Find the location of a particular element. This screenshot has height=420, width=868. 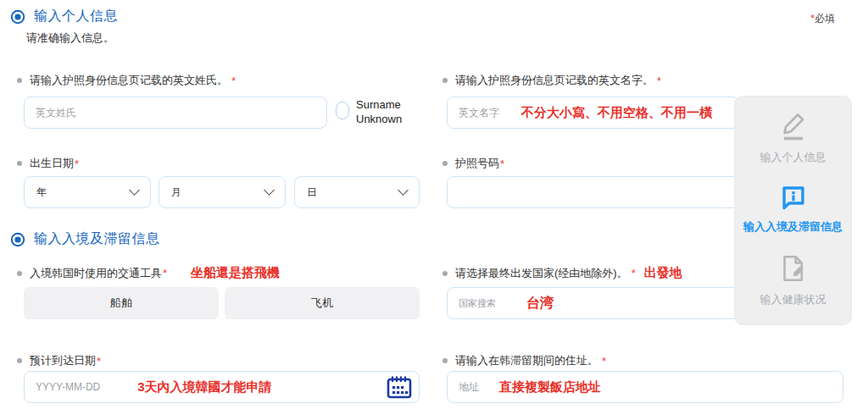

country-value-annotation: 台湾 is located at coordinates (540, 303).